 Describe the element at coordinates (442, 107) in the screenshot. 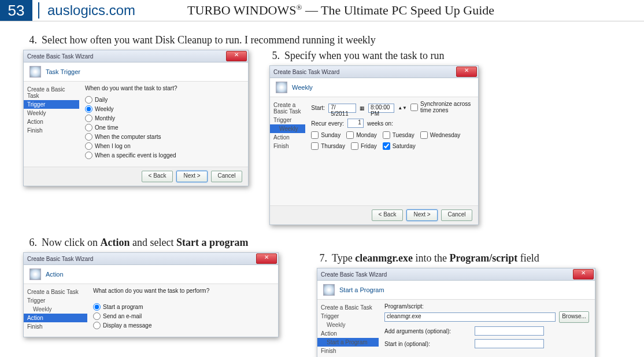

I see `sync-checkbox: Synchronize across time zones` at that location.